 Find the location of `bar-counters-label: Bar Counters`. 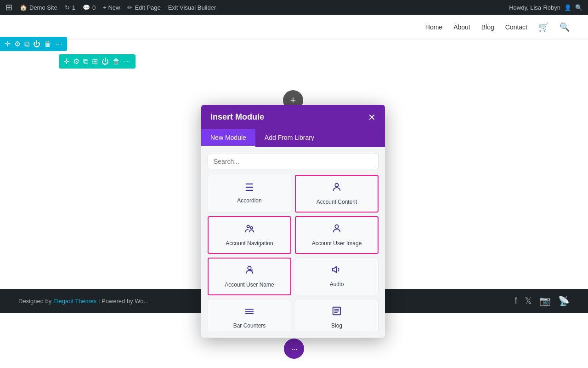

bar-counters-label: Bar Counters is located at coordinates (250, 326).